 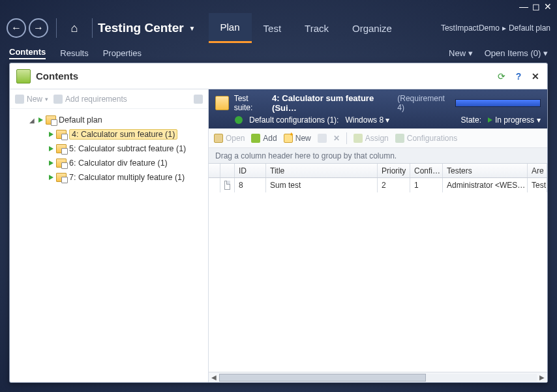 I want to click on minimize-button: —, so click(x=524, y=7).